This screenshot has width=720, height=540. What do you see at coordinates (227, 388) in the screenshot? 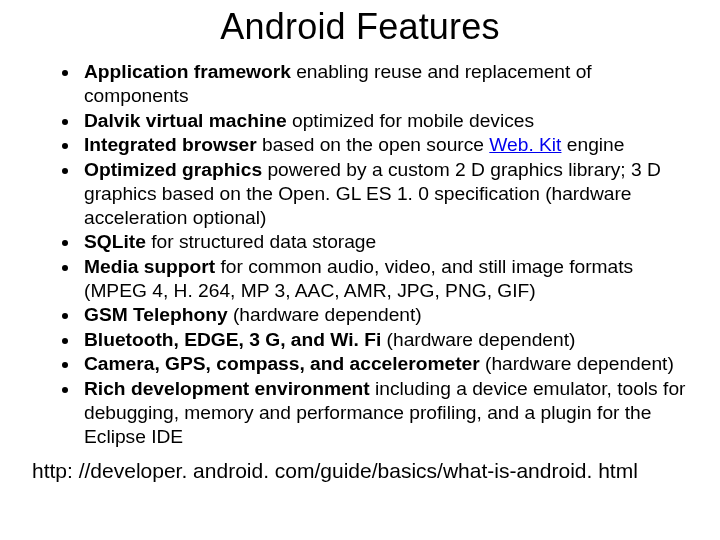
I see `feature-lead: Rich development environment` at bounding box center [227, 388].